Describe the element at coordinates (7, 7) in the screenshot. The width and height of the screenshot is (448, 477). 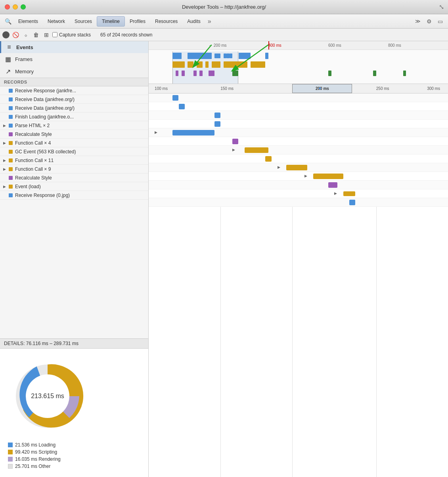
I see `close-button` at that location.